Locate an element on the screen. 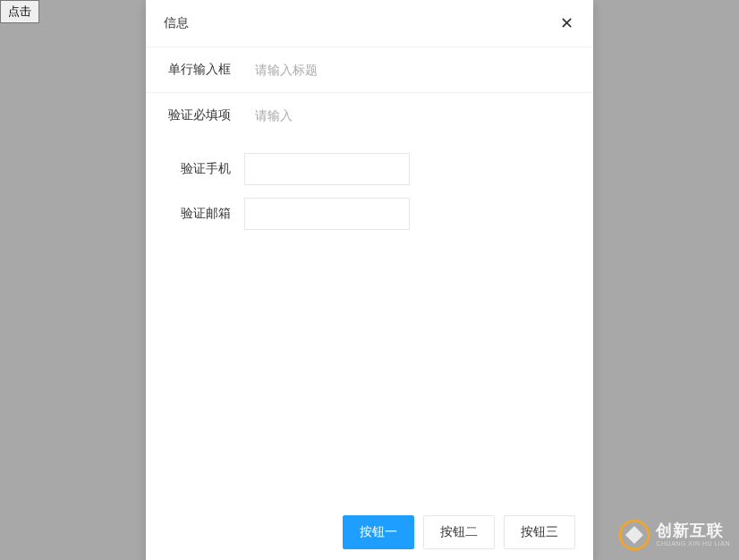 This screenshot has height=560, width=739. required-input is located at coordinates (419, 115).